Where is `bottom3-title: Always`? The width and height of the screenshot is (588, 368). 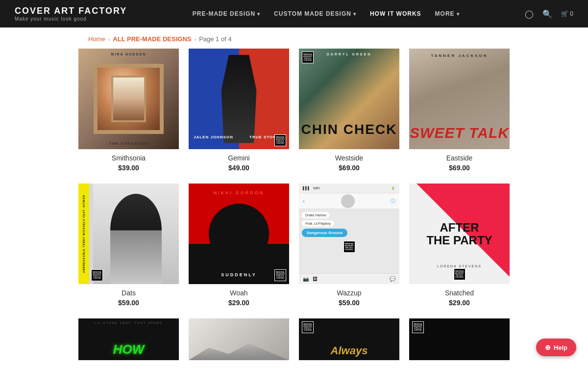
bottom3-title: Always is located at coordinates (349, 351).